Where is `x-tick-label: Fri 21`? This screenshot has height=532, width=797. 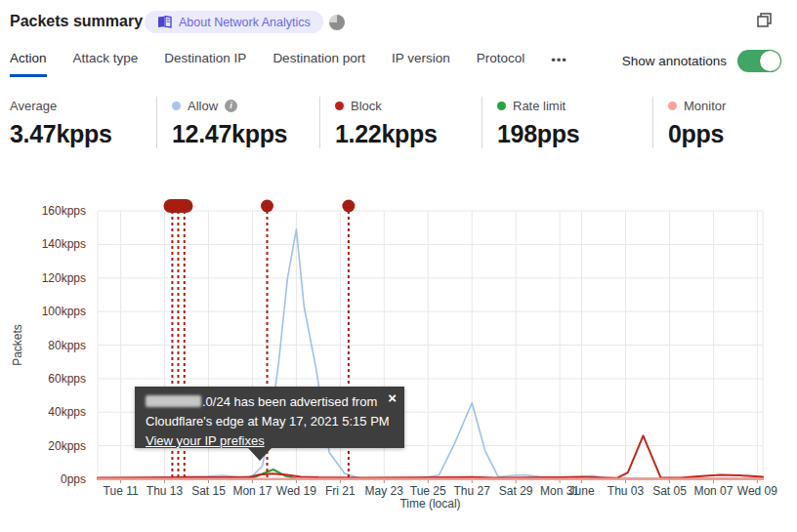 x-tick-label: Fri 21 is located at coordinates (340, 491).